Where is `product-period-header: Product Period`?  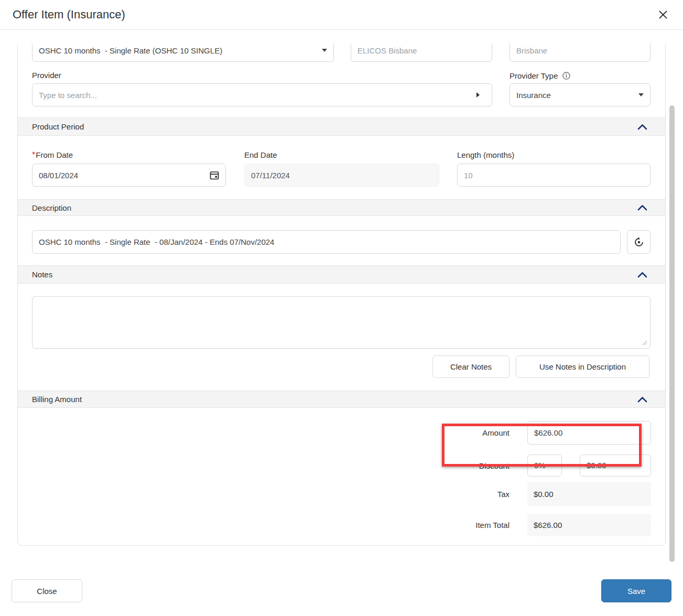
product-period-header: Product Period is located at coordinates (58, 127).